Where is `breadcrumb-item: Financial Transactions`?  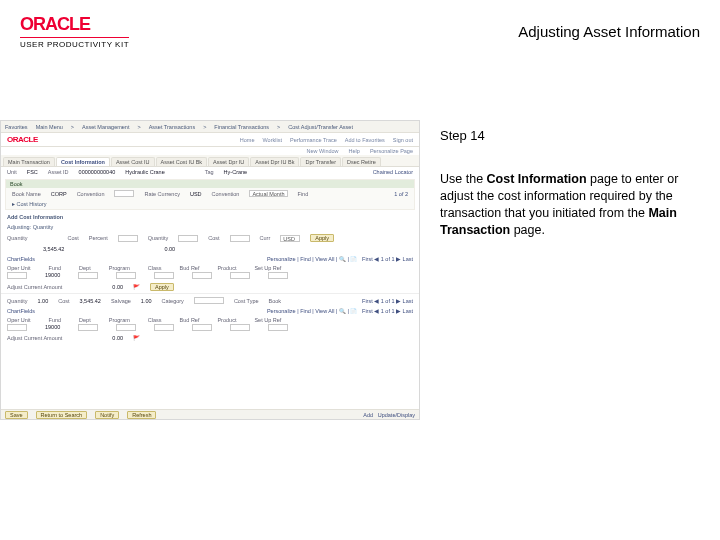 breadcrumb-item: Financial Transactions is located at coordinates (242, 127).